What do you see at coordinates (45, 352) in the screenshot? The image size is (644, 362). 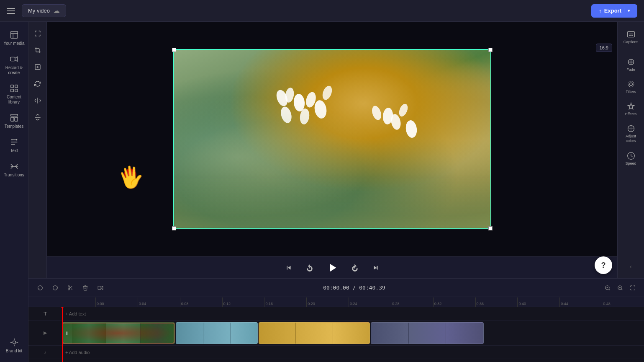 I see `audio-track-label: ♪` at bounding box center [45, 352].